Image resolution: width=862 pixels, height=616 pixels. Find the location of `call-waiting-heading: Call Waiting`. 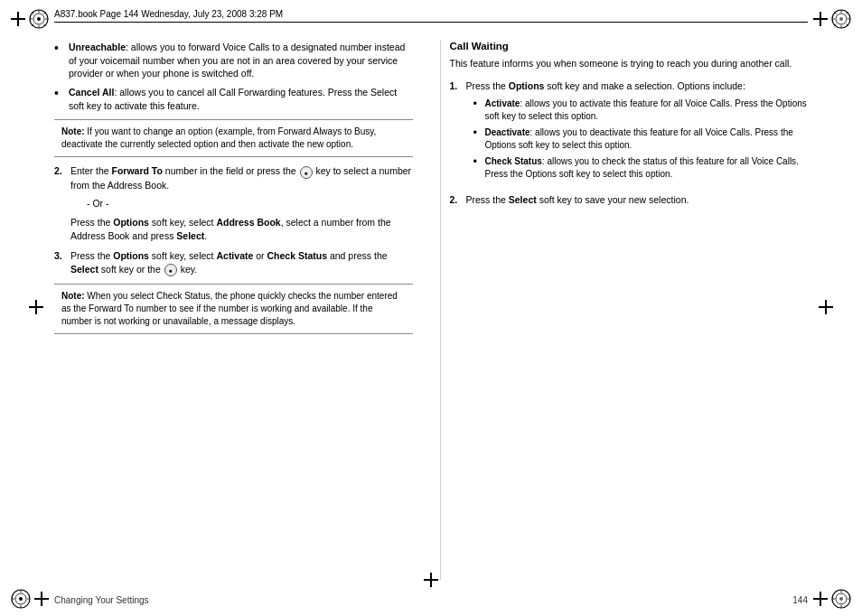

call-waiting-heading: Call Waiting is located at coordinates (629, 46).